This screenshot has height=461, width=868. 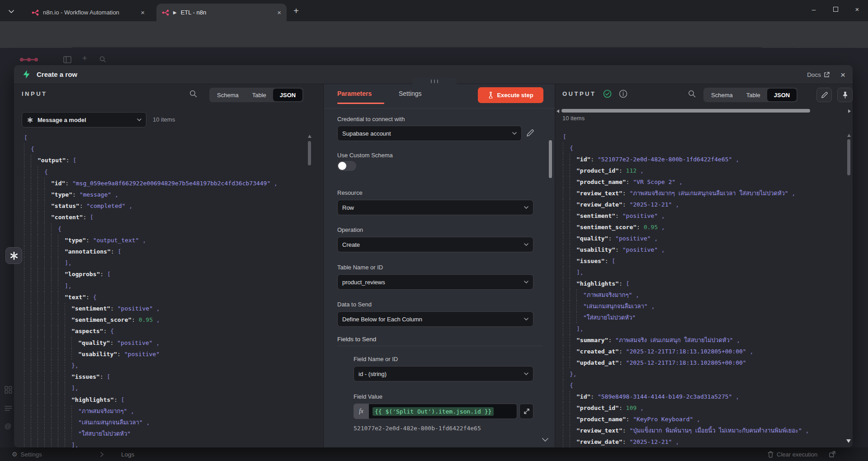 I want to click on json-line: "product_id": 109 ,, so click(x=703, y=408).